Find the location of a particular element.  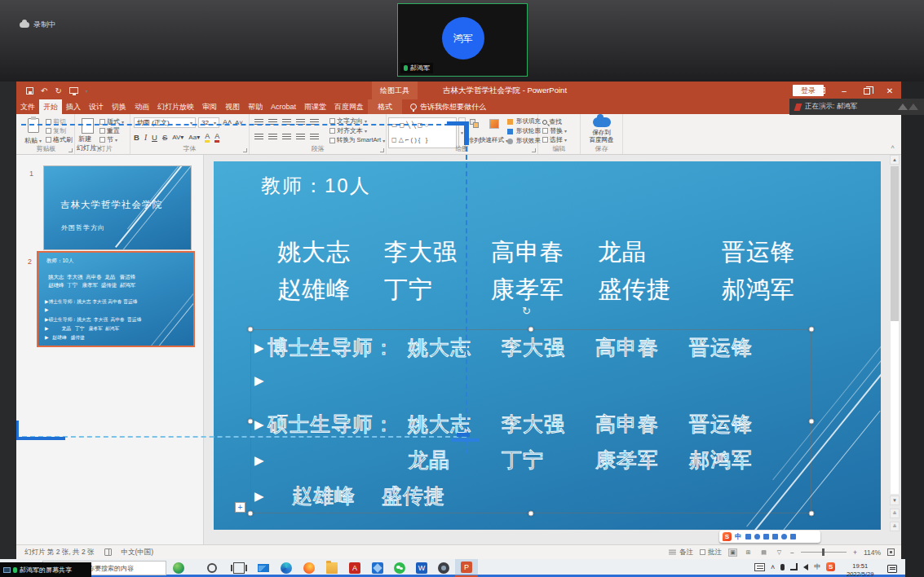

previous-slide-icon: ≙ is located at coordinates (895, 513).